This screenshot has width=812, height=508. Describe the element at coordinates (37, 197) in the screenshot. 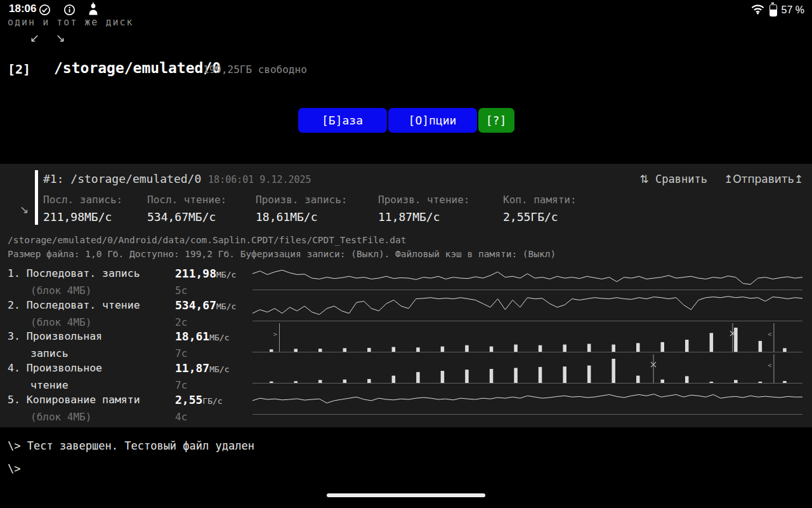

I see `selection-bar` at that location.